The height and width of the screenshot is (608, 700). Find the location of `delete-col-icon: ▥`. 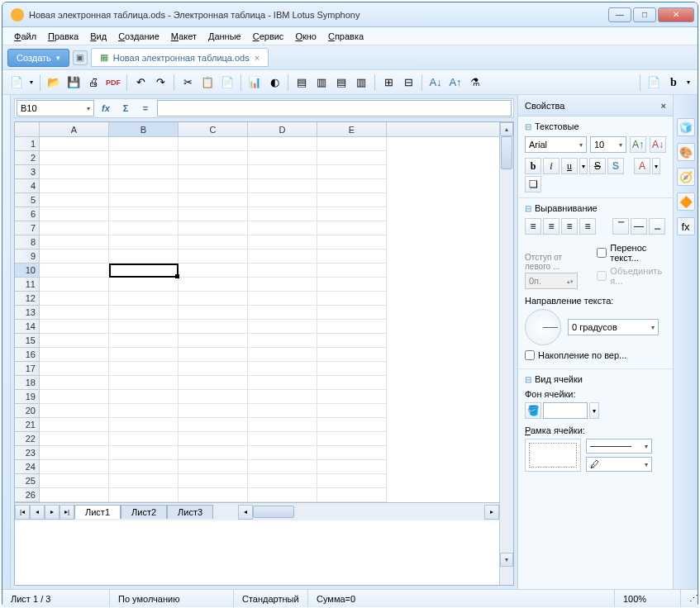

delete-col-icon: ▥ is located at coordinates (361, 83).